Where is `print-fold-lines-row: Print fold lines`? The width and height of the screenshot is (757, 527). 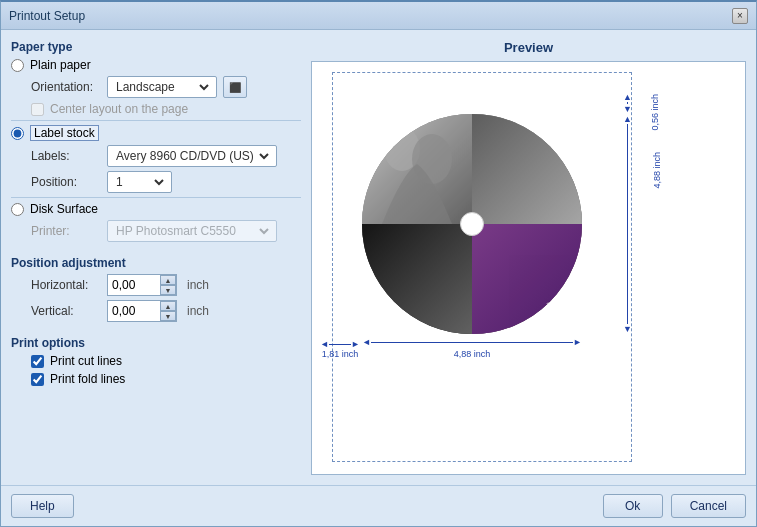 print-fold-lines-row: Print fold lines is located at coordinates (156, 379).